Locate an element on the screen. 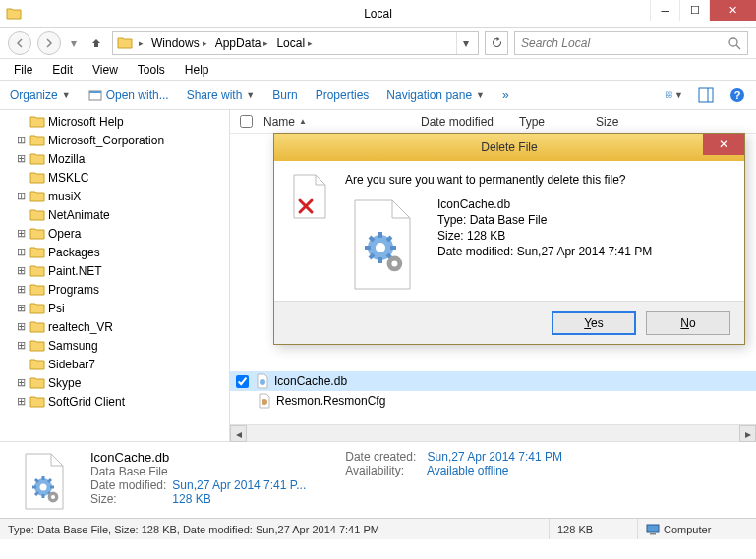  tree-item: ⊞Microsoft_Corporation is located at coordinates (114, 140).